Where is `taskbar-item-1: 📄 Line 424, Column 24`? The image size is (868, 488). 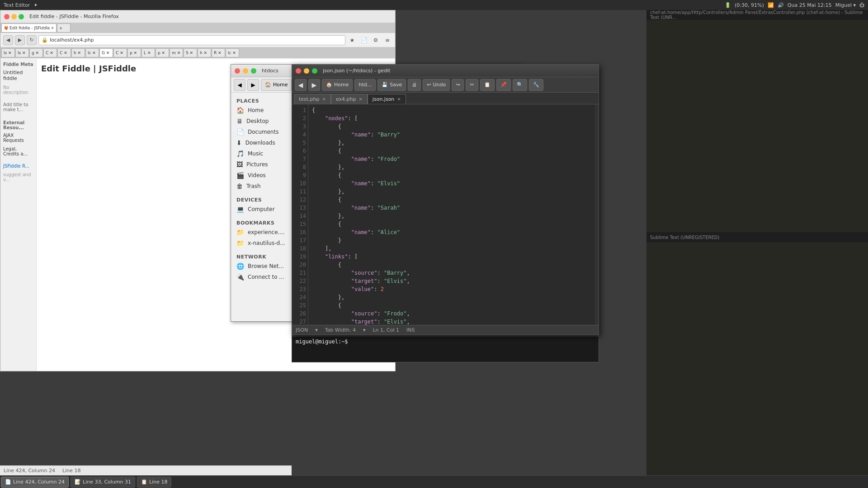
taskbar-item-1: 📄 Line 424, Column 24 is located at coordinates (35, 482).